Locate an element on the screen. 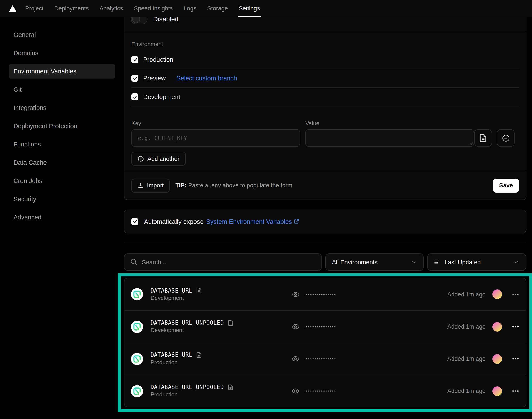 This screenshot has height=419, width=532. env-var-row: DATABASE_URL Development •••••• is located at coordinates (325, 294).